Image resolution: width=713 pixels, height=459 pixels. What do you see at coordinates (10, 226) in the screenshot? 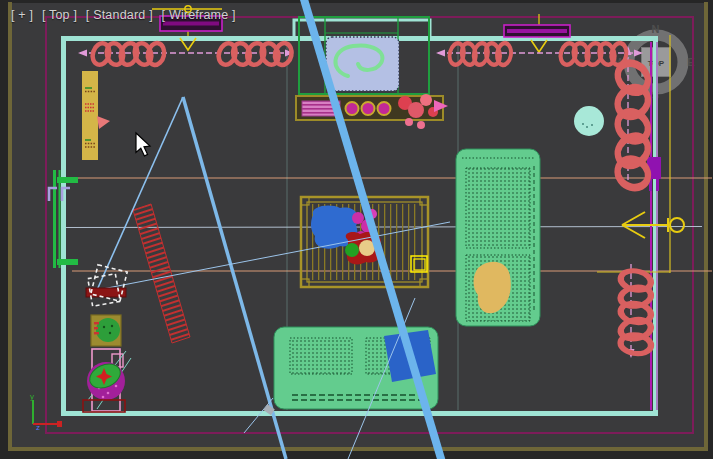
I see `viewport-border-left` at bounding box center [10, 226].